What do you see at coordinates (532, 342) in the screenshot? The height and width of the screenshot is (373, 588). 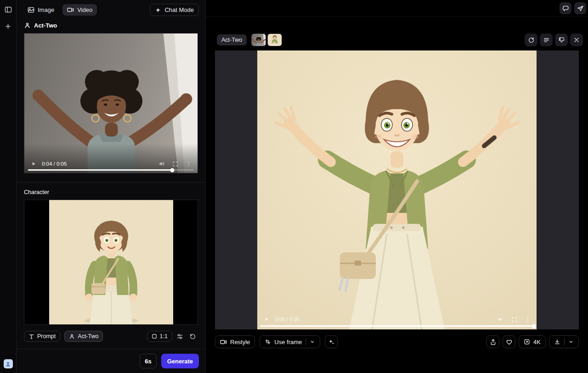 I see `upscale-4k-button: 4K` at bounding box center [532, 342].